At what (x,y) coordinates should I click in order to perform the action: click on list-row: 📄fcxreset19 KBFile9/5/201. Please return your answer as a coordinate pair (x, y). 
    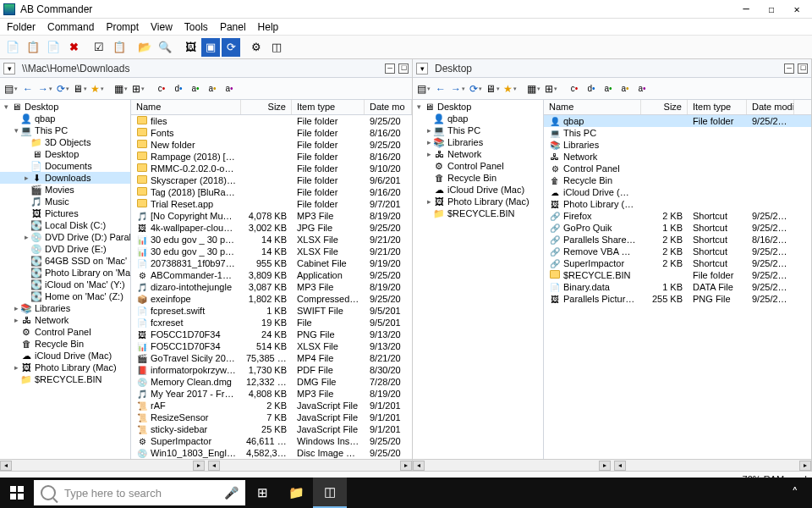
    Looking at the image, I should click on (272, 323).